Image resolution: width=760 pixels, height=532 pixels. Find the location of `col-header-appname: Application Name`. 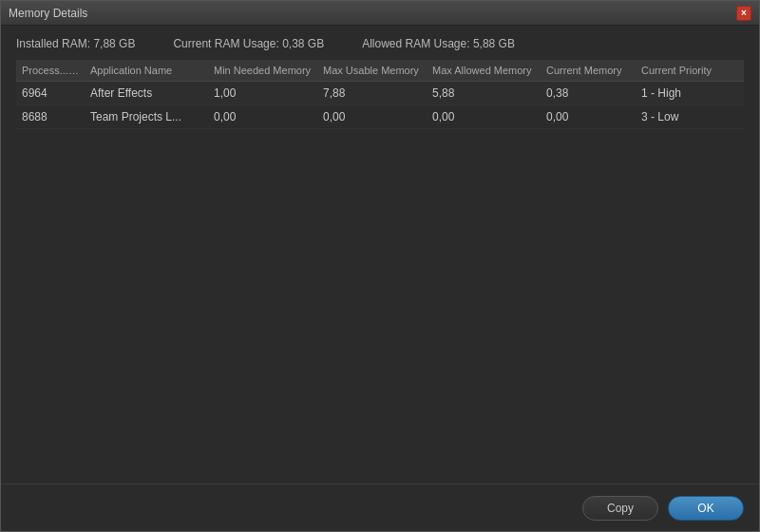

col-header-appname: Application Name is located at coordinates (146, 70).